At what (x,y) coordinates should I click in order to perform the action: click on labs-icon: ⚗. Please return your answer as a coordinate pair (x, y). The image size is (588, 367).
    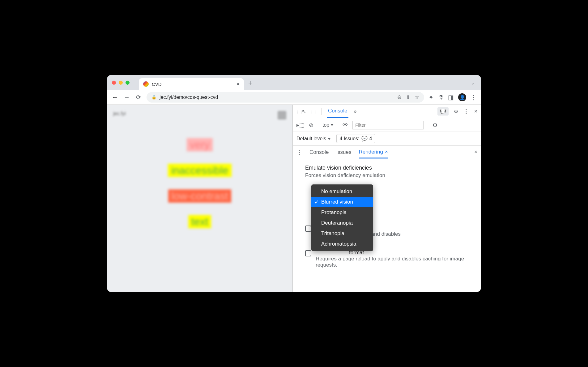
    Looking at the image, I should click on (441, 97).